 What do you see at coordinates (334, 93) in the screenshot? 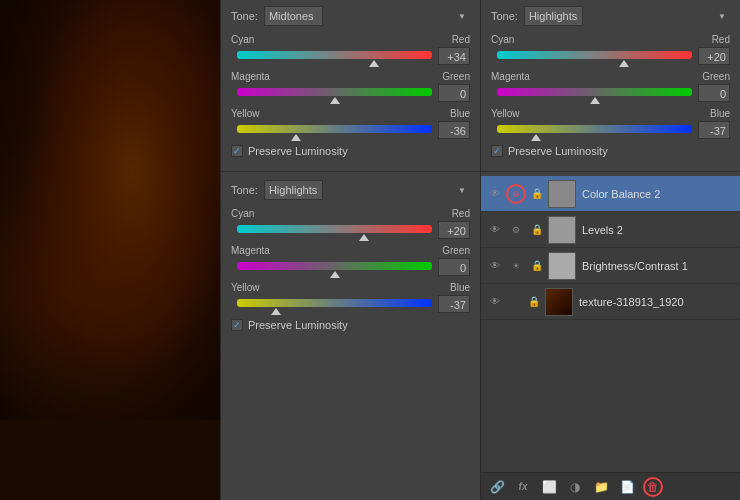
I see `magenta-green-slider-mid` at bounding box center [334, 93].